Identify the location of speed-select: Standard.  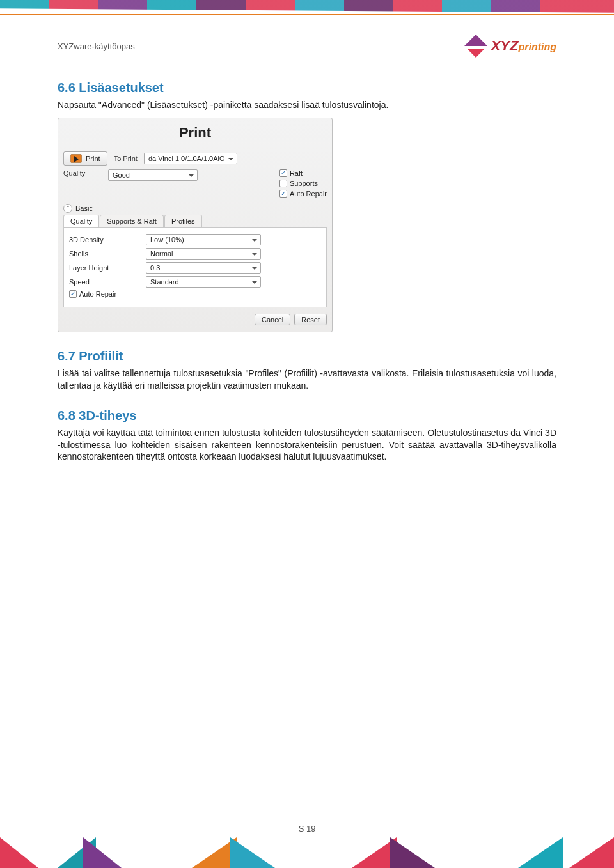
(203, 282).